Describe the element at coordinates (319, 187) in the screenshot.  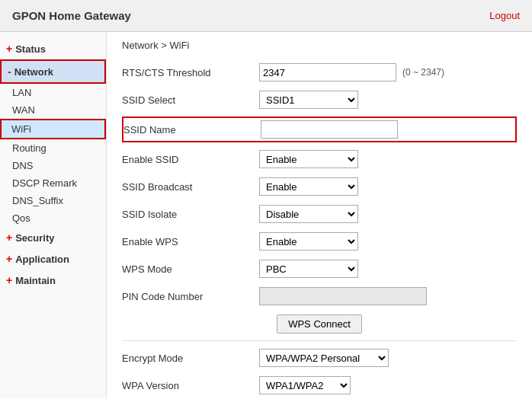
I see `ssid-broadcast-row: SSID Broadcast Enable Disable` at that location.